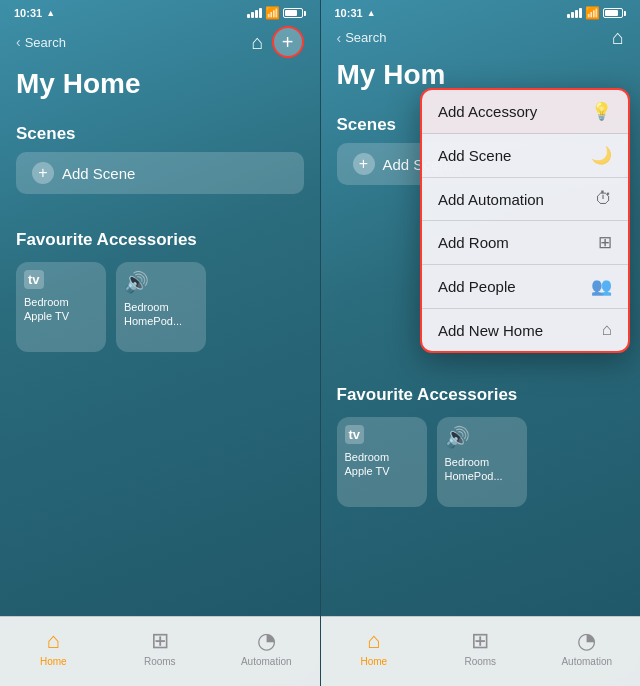  I want to click on wifi-icon-right: 📶, so click(592, 13).